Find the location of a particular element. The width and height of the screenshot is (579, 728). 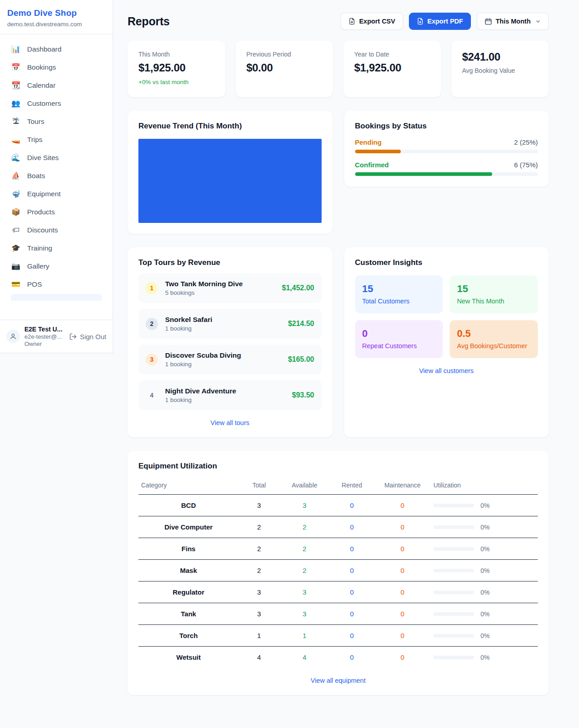

column-header-rented: Rented is located at coordinates (352, 486).